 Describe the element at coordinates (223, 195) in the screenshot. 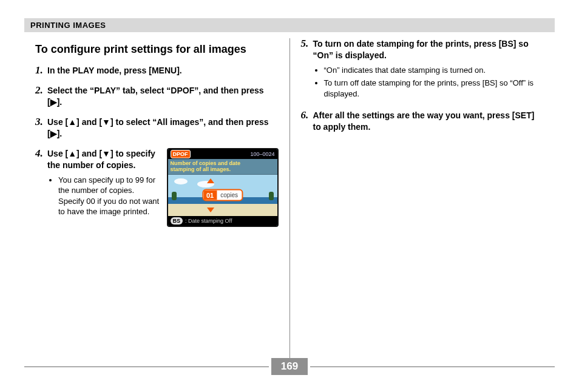

I see `lcd-scene: 01 copies` at that location.